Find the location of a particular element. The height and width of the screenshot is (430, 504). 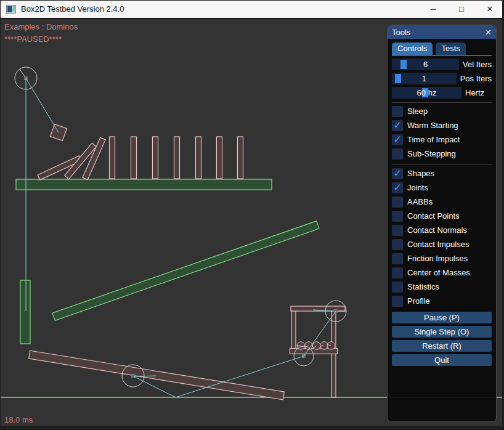

checkbox-sleep is located at coordinates (397, 112).